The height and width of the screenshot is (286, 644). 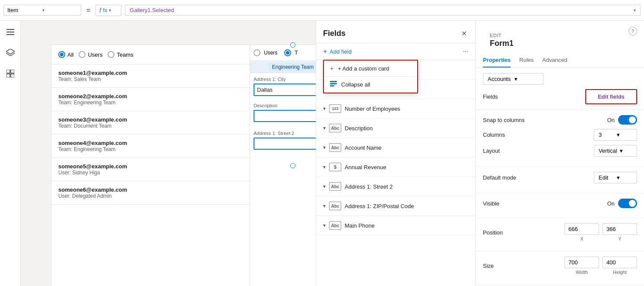 What do you see at coordinates (333, 85) in the screenshot?
I see `collapse-icon` at bounding box center [333, 85].